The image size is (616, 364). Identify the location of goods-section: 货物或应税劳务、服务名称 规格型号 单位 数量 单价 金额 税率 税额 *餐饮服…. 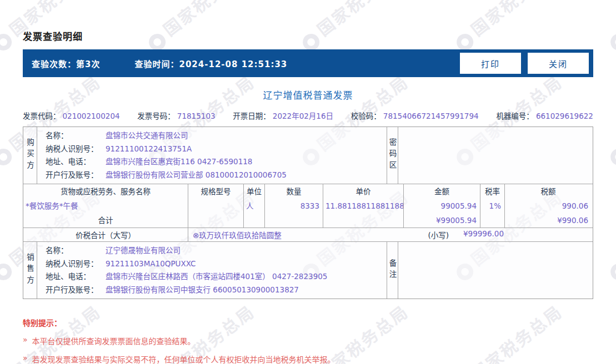
(308, 205).